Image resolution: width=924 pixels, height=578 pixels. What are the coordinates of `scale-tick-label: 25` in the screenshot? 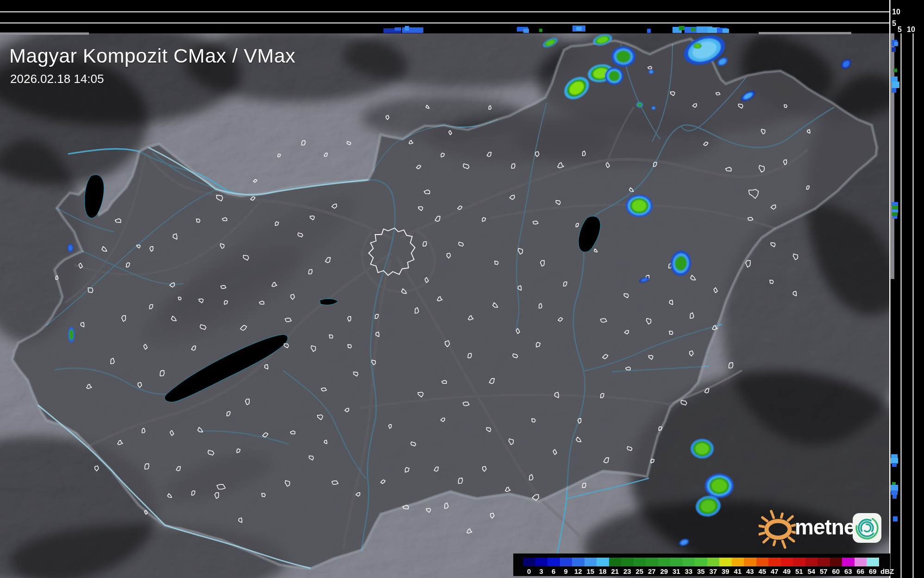 It's located at (640, 571).